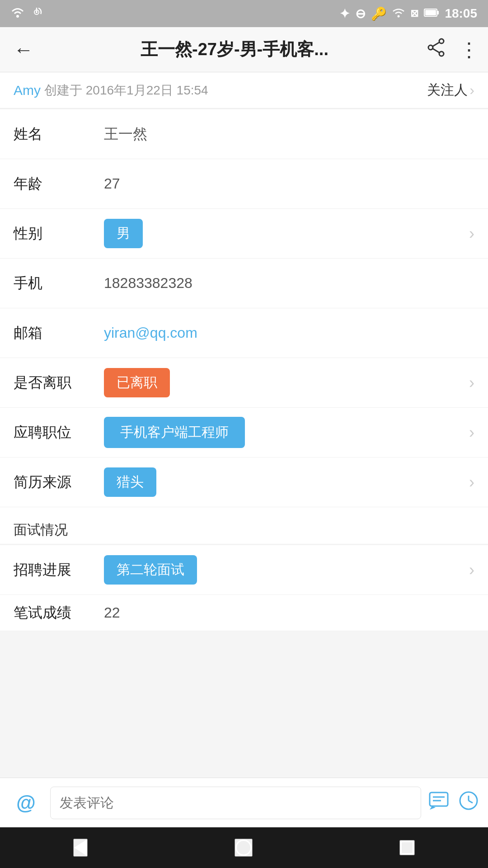  I want to click on recruitment-tag: 第二轮面试, so click(150, 570).